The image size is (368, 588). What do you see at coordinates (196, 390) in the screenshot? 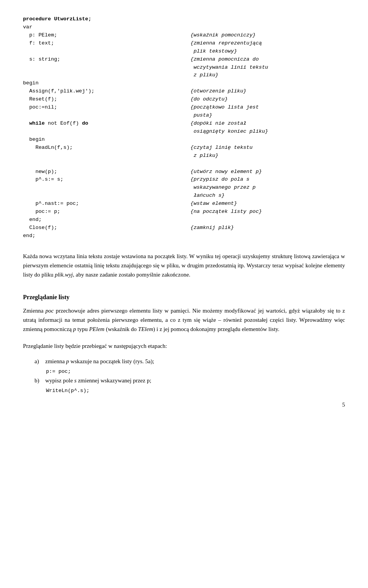
I see `code-b: WriteLn(p^.s);` at bounding box center [196, 390].